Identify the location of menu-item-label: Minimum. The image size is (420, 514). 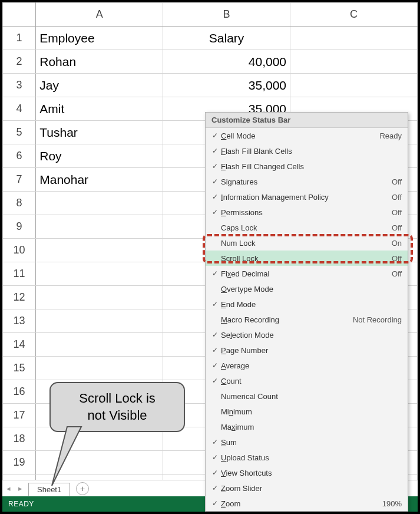
(311, 411).